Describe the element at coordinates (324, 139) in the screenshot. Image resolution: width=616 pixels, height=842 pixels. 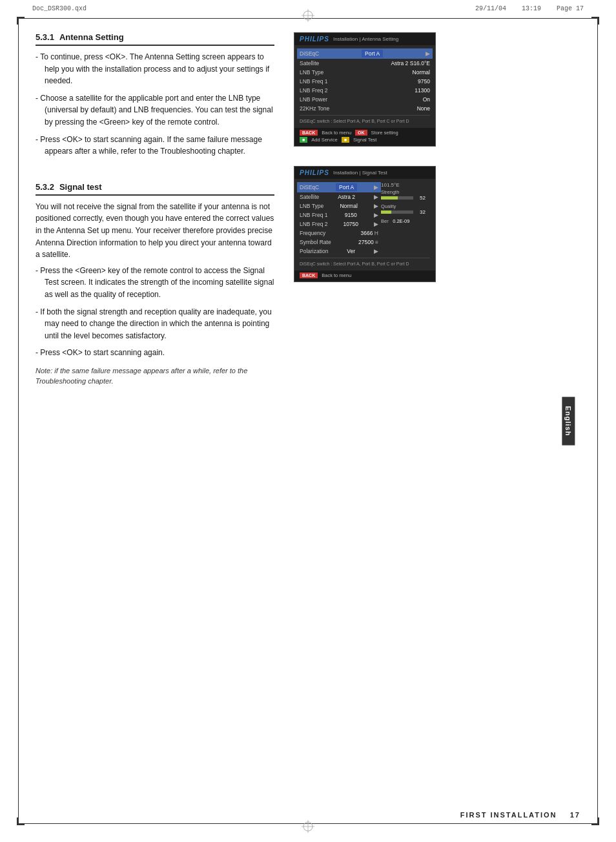
I see `screen1-green-label: Add Service` at that location.